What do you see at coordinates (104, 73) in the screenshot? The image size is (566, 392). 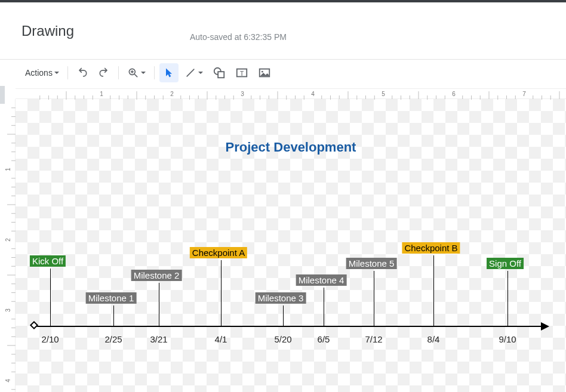 I see `redo-button` at bounding box center [104, 73].